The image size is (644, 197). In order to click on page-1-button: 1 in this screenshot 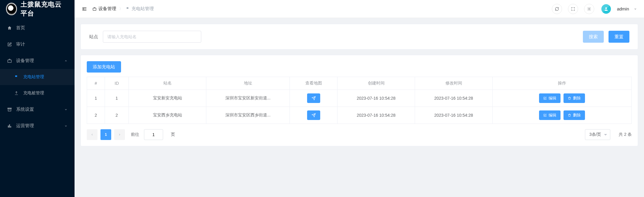, I will do `click(106, 135)`.